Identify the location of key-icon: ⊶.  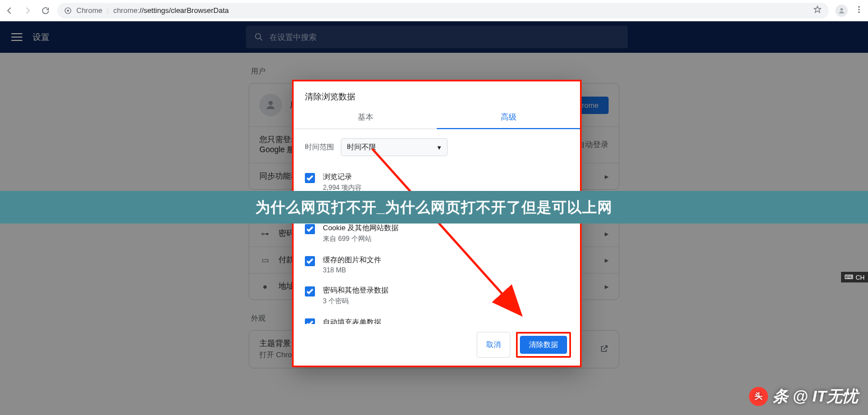
(265, 234).